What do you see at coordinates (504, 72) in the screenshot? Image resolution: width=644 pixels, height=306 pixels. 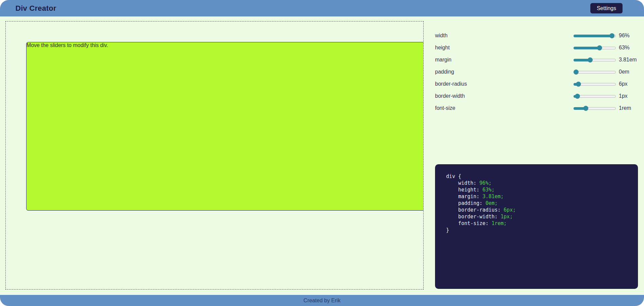 I see `slider-label: padding` at bounding box center [504, 72].